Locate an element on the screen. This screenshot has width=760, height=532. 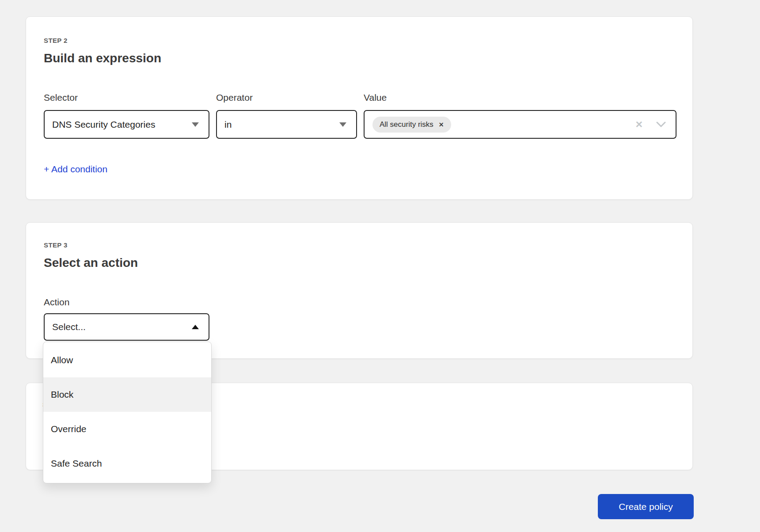
chevron-up-icon is located at coordinates (195, 327).